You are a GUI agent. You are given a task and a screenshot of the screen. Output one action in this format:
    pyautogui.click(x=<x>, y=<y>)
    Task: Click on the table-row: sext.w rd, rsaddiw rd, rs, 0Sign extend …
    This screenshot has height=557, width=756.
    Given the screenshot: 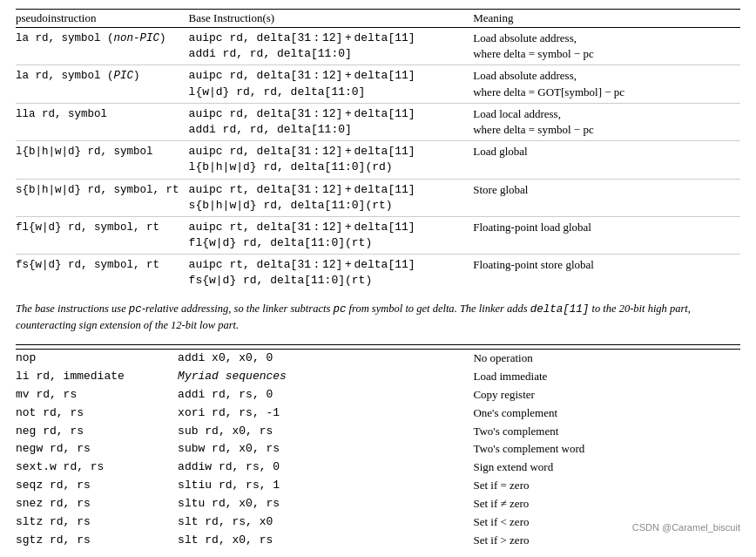 What is the action you would take?
    pyautogui.click(x=378, y=467)
    